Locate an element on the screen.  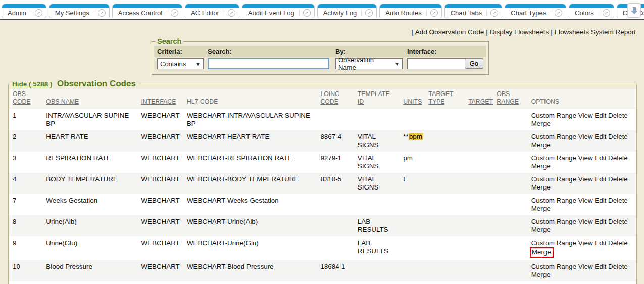
tab-ac-editor: AC Editor ↗ is located at coordinates (212, 11).